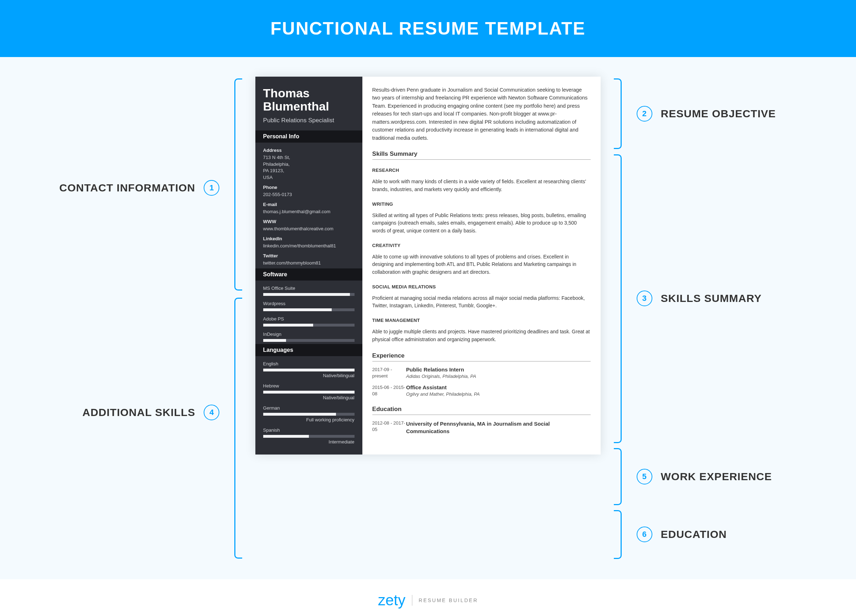 The image size is (856, 616). What do you see at coordinates (482, 223) in the screenshot?
I see `skill-body: Skilled at writing all types of Public R…` at bounding box center [482, 223].